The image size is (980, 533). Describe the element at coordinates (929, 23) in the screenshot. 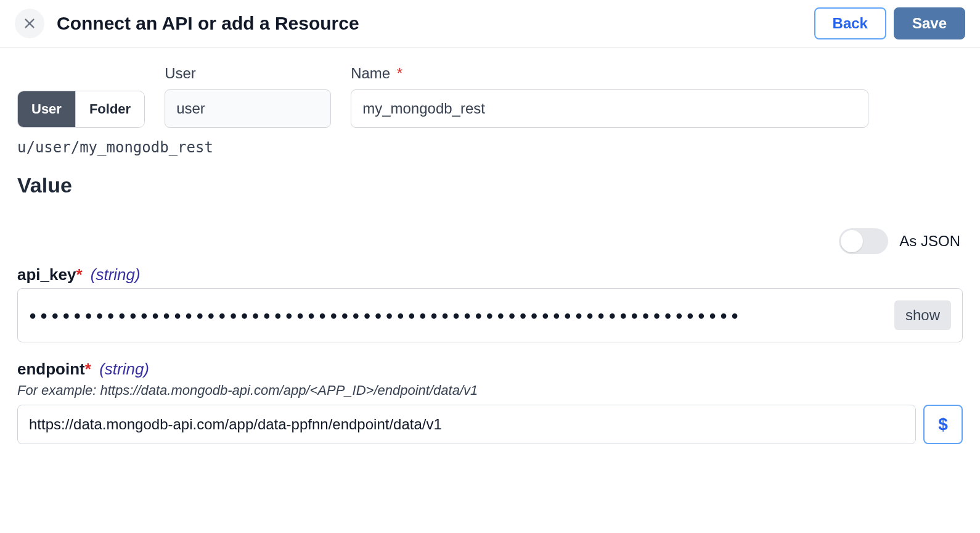

I see `save-button: Save` at that location.